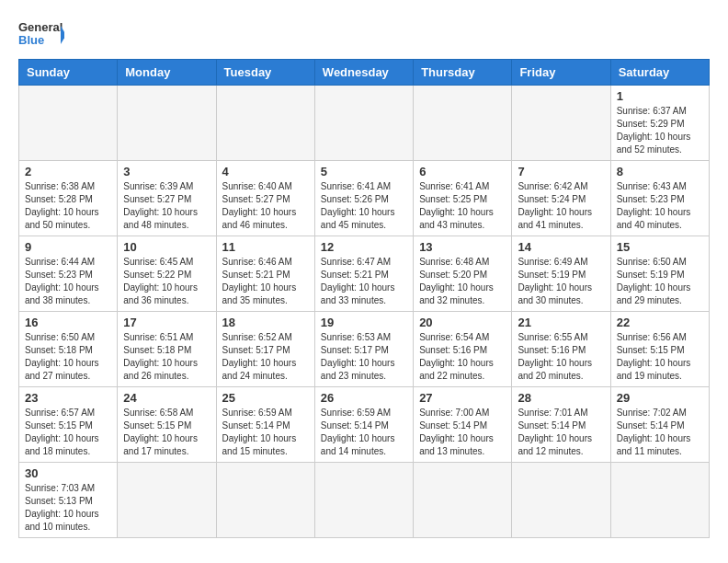  Describe the element at coordinates (364, 500) in the screenshot. I see `calendar-week-row: 30Sunrise: 7:03 AM Sunset: 5:13 PM Dayli…` at that location.